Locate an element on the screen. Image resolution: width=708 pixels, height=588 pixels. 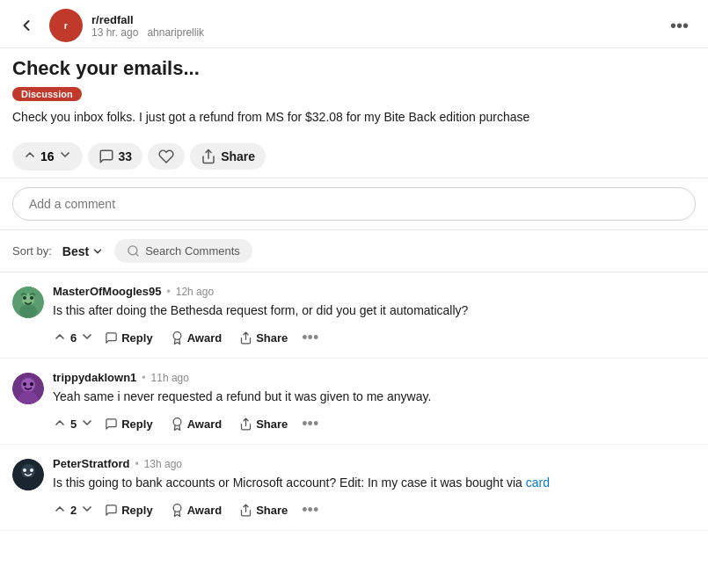
time-ago: 13 hr. ago is located at coordinates (114, 33).